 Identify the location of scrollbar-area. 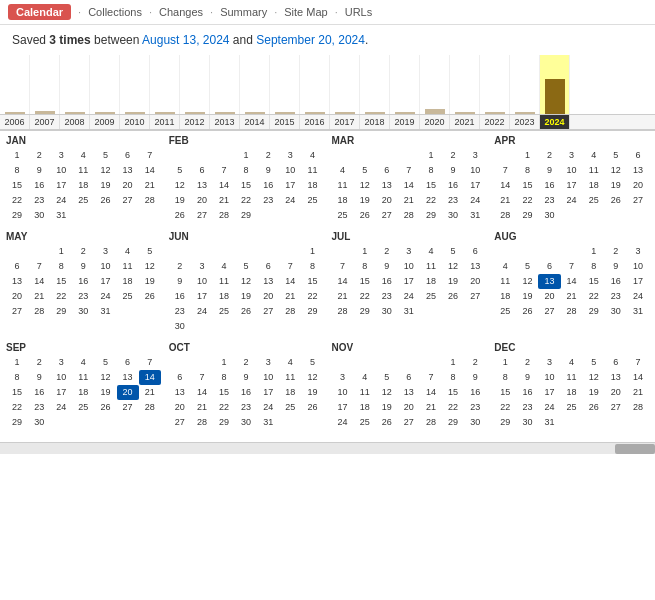
(328, 448).